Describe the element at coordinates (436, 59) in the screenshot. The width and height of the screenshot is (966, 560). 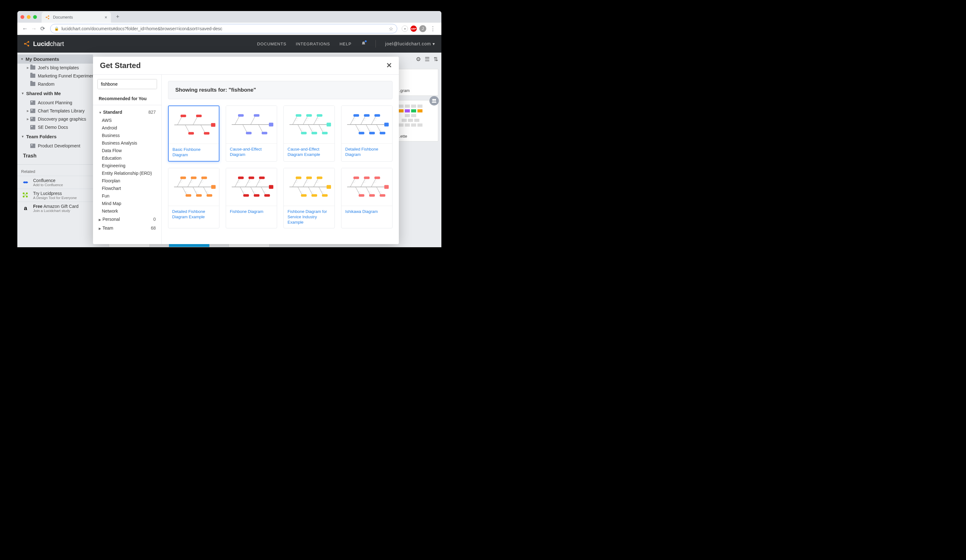
I see `sort-icon: ⇅` at that location.